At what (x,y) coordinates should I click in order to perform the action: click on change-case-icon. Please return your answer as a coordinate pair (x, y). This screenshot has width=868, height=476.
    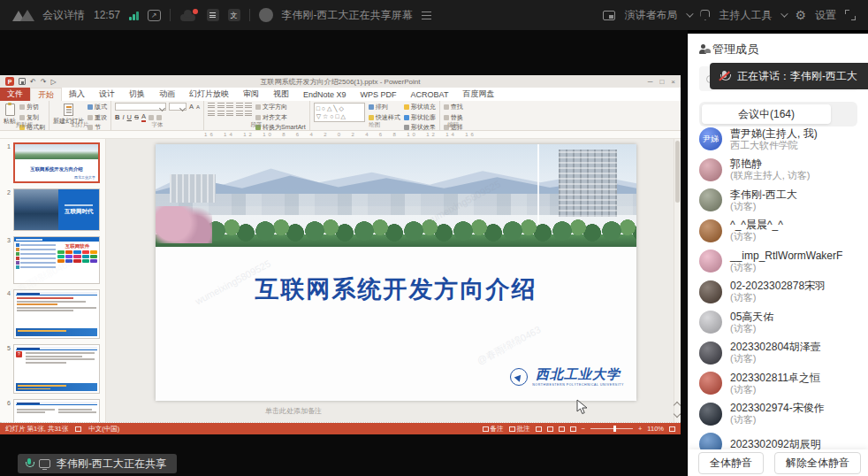
    Looking at the image, I should click on (159, 118).